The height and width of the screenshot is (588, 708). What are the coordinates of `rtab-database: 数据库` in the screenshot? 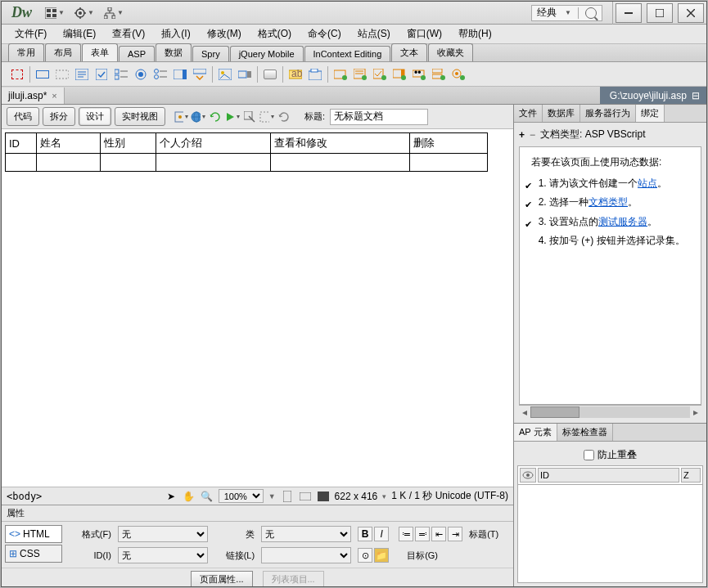 It's located at (561, 113).